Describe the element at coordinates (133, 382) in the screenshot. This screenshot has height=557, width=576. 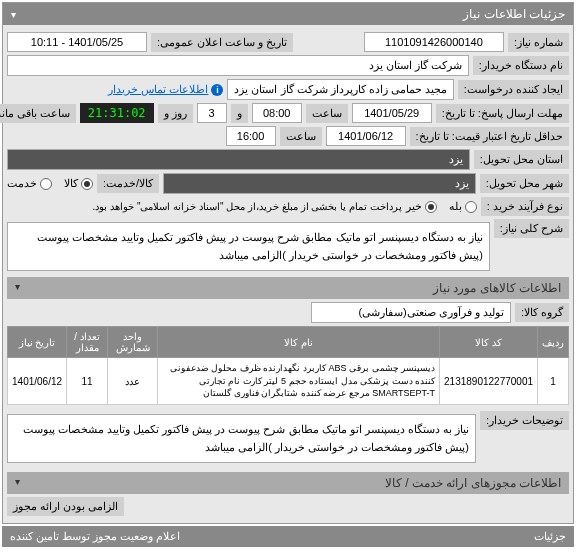
I see `cell-unit: عدد` at that location.